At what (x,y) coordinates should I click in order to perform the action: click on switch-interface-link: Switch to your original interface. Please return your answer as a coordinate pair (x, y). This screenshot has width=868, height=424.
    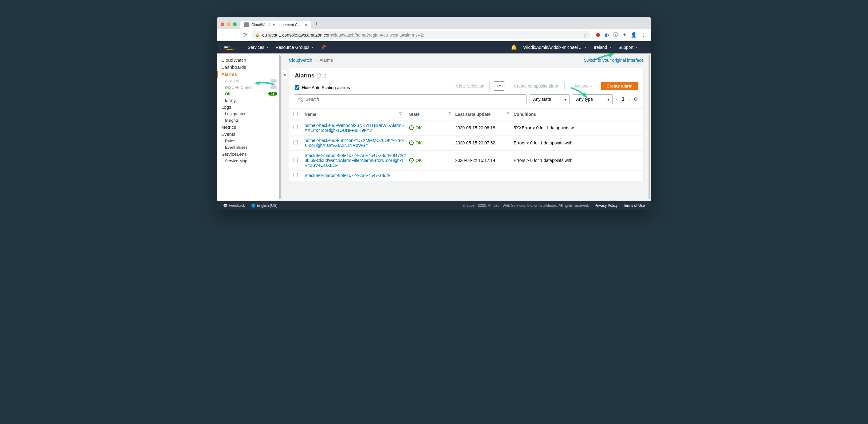
    Looking at the image, I should click on (614, 60).